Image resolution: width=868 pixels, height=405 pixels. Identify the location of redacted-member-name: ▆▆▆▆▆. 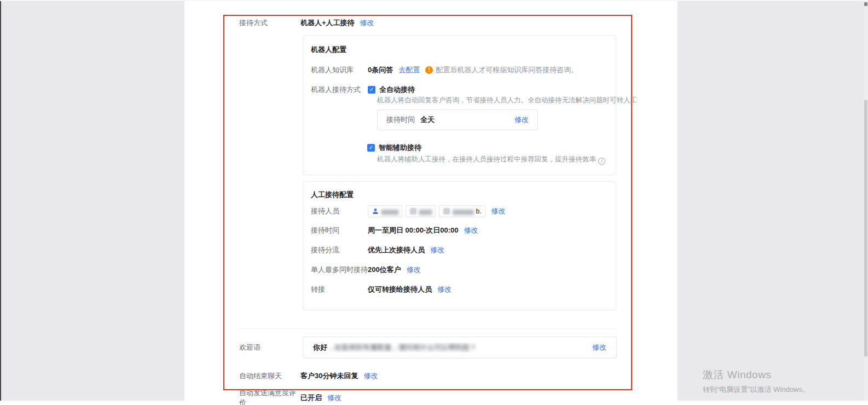
(463, 211).